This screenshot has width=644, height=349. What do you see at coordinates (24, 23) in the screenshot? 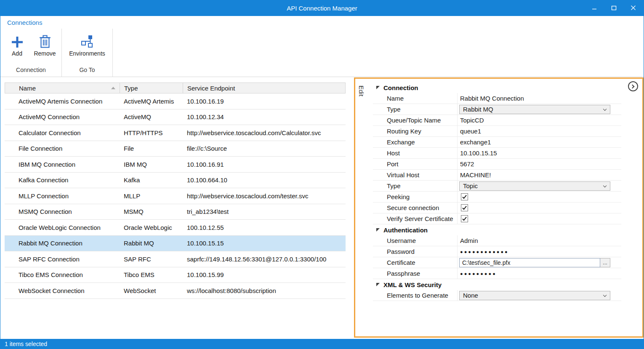
I see `tab-connections: Connections` at bounding box center [24, 23].